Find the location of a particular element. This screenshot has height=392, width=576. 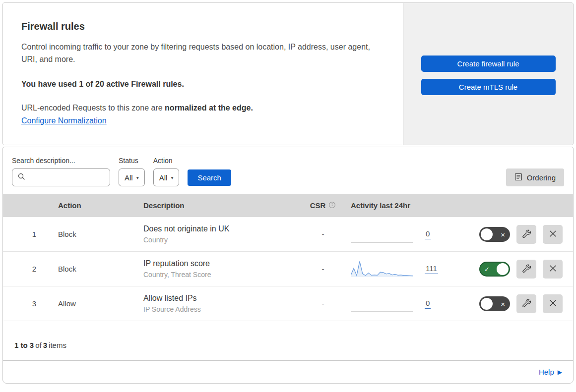

pagination-summary: 1 to 3of3items is located at coordinates (288, 341).